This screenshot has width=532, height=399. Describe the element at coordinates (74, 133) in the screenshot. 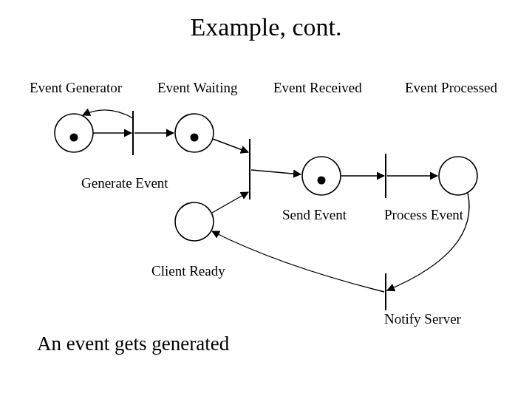

I see `place-event-generator` at that location.